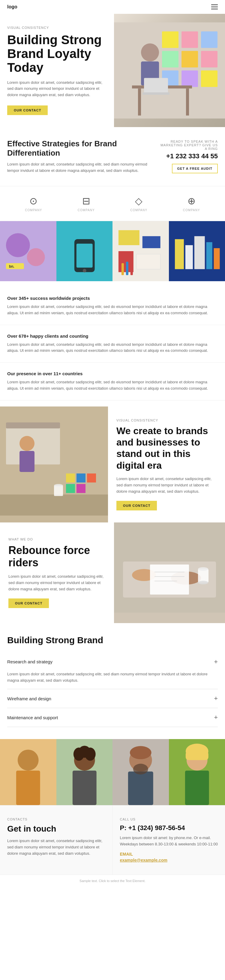 This screenshot has width=225, height=980. Describe the element at coordinates (112, 7) in the screenshot. I see `navbar: logo` at that location.